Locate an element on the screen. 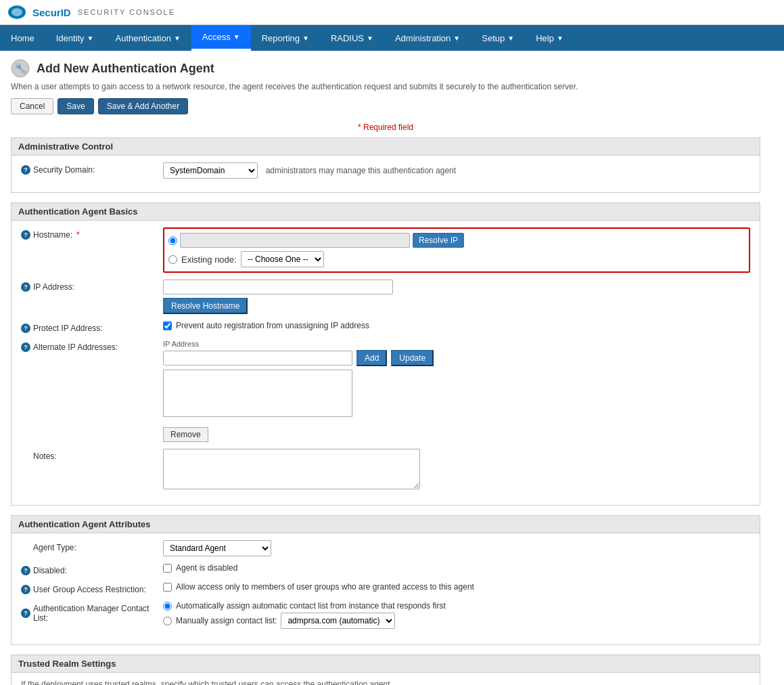 The height and width of the screenshot is (685, 784). security-domain-row: ? Security Domain: SystemDomain administ… is located at coordinates (386, 171).